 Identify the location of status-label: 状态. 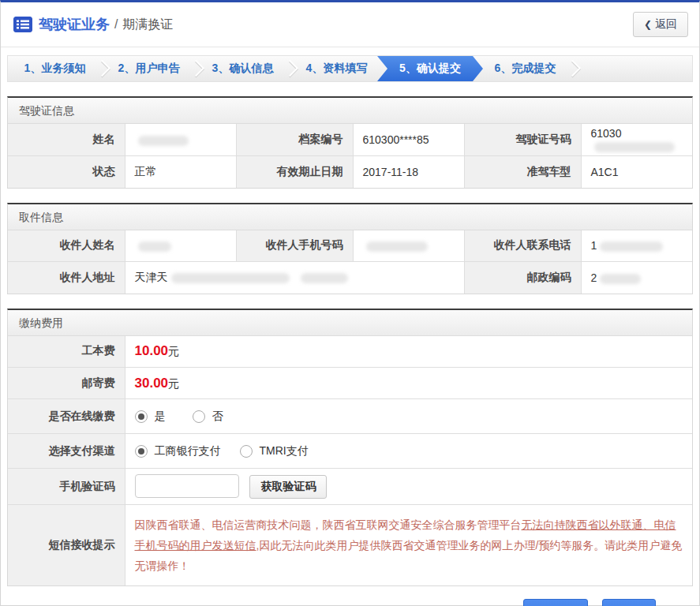
(66, 172).